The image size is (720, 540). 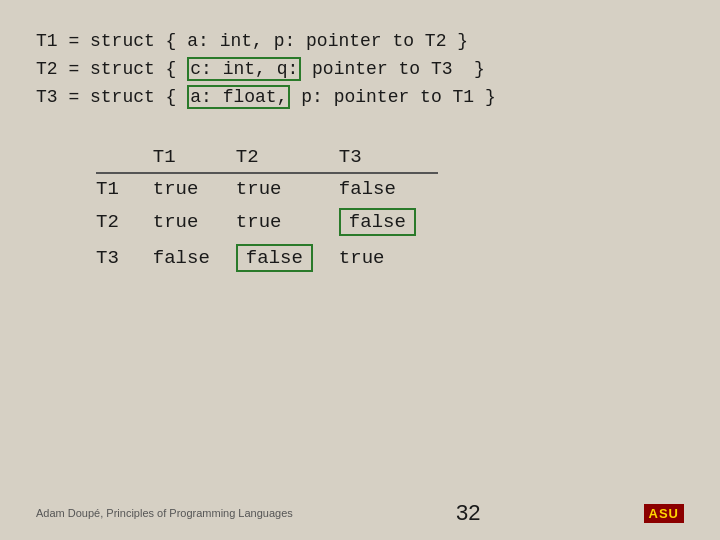 I want to click on code-line-2: T2 = struct { c: int, q: pointer to T3 }, so click(x=360, y=70).